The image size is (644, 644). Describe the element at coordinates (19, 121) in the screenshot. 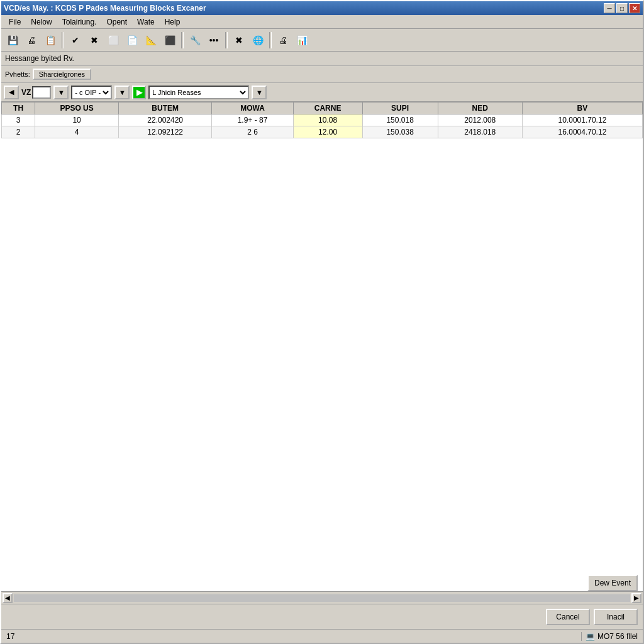

I see `cell-th-0: 3` at that location.